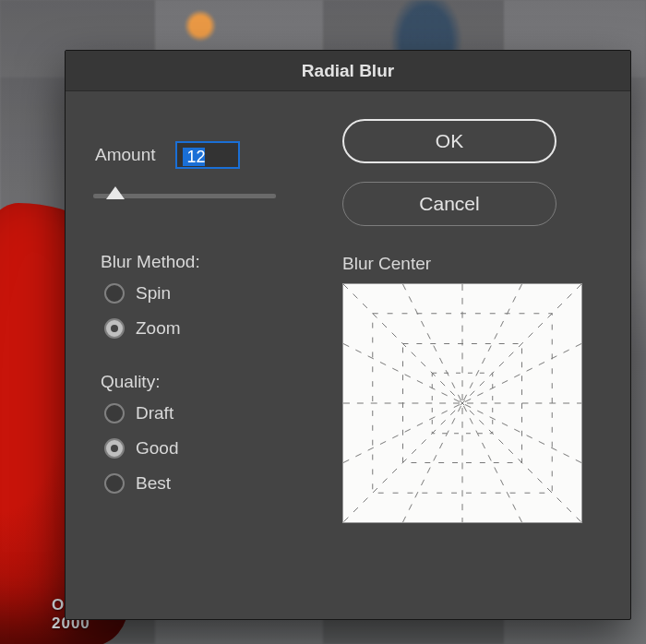 The width and height of the screenshot is (646, 644). Describe the element at coordinates (449, 204) in the screenshot. I see `cancel-button: Cancel` at that location.